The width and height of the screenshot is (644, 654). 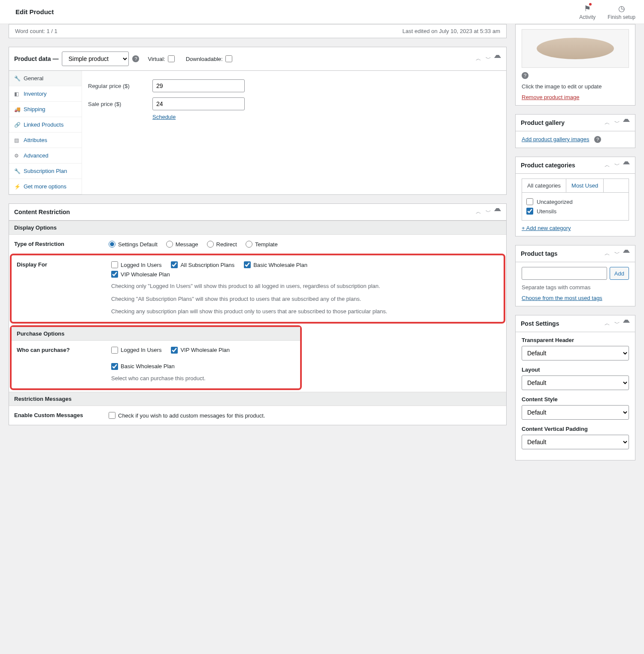 I want to click on content-style-select: Default, so click(x=575, y=412).